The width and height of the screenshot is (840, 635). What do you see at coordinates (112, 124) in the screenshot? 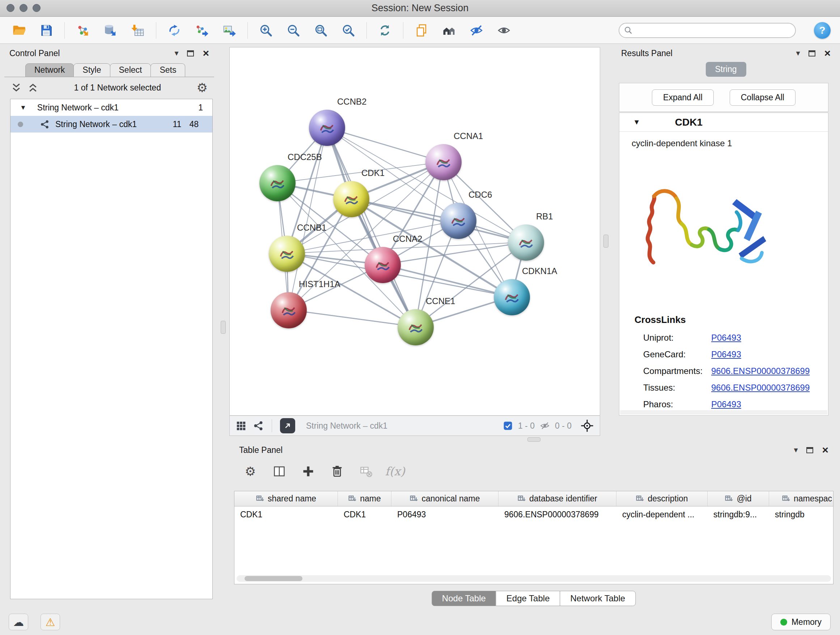
I see `network-row-selected: String Network – cdk1 11 48` at bounding box center [112, 124].